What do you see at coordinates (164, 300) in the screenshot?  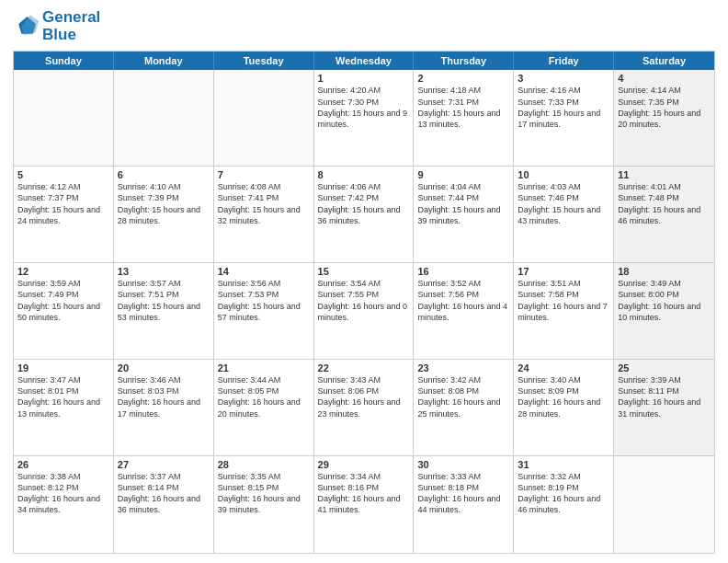 I see `cell-info: Sunrise: 3:57 AM Sunset: 7:51 PM Dayligh…` at bounding box center [164, 300].